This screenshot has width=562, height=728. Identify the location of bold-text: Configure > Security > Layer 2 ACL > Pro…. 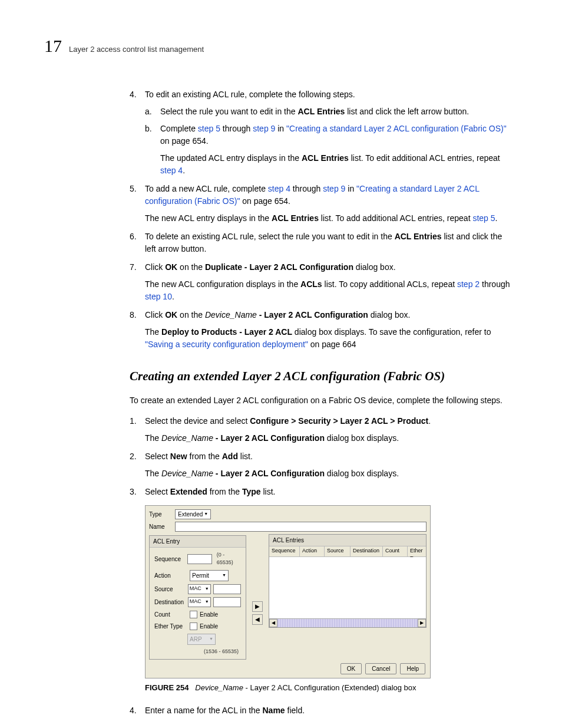
(339, 421).